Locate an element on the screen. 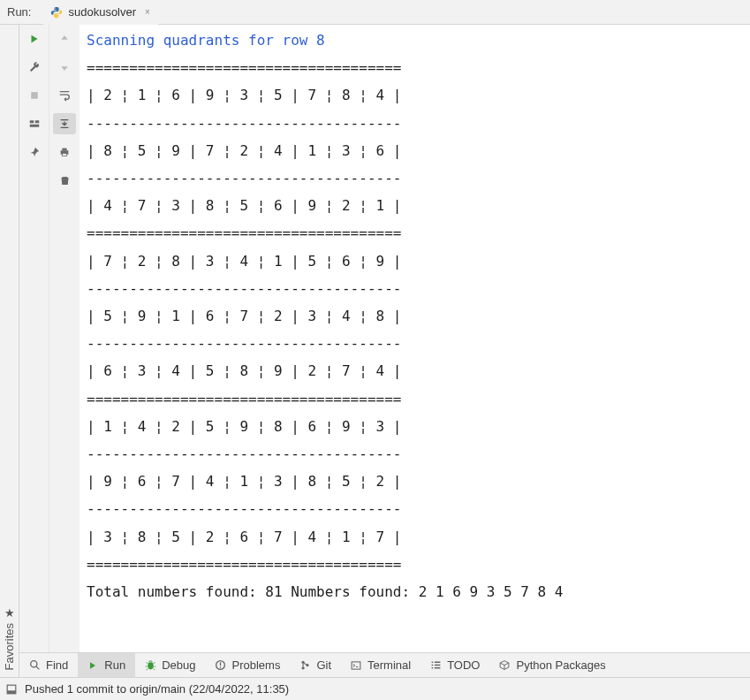 This screenshot has width=750, height=700. bug-icon is located at coordinates (150, 666).